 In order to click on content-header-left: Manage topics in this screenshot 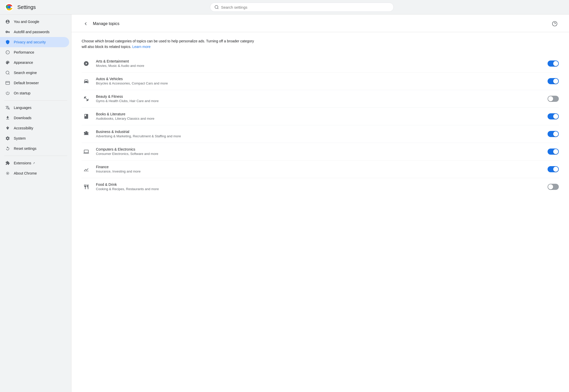, I will do `click(101, 24)`.